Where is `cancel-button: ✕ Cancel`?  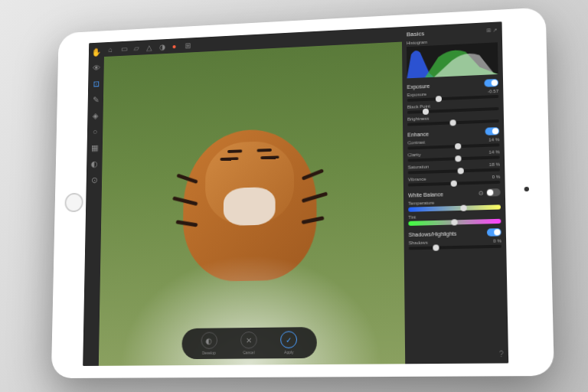 cancel-button: ✕ Cancel is located at coordinates (249, 343).